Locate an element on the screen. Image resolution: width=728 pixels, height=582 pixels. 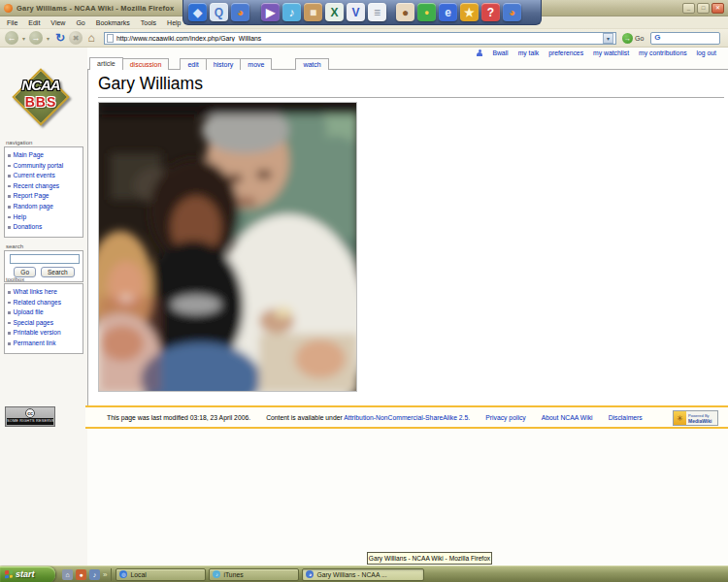
windows-flag-icon is located at coordinates (9, 574).